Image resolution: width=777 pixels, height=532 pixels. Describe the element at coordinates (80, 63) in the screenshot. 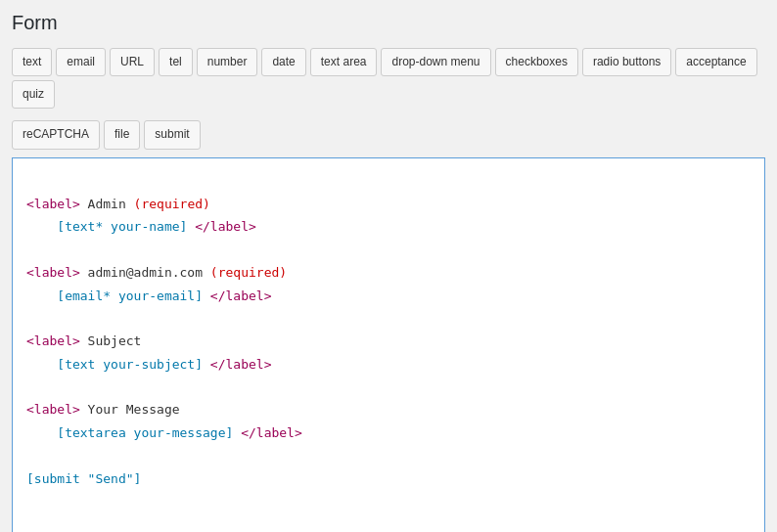

I see `toolbar-btn-email: email` at that location.